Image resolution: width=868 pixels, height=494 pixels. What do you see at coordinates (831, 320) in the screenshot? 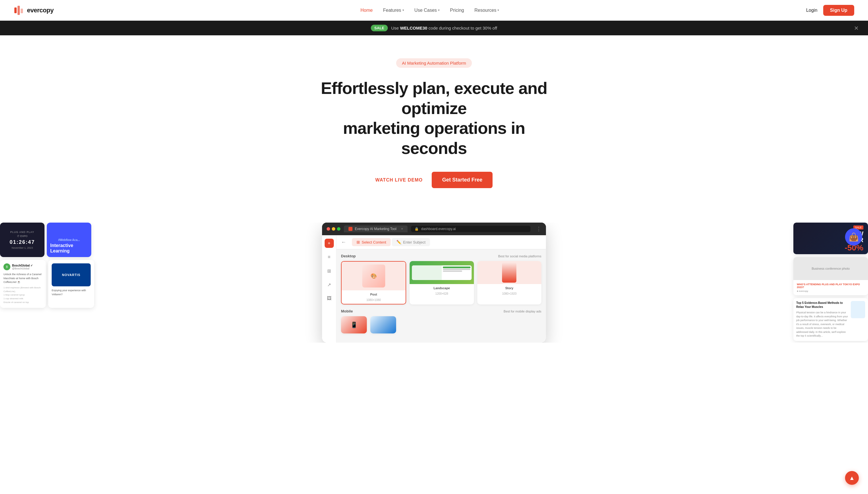
I see `article-card: Top 5 Evidence-Based Methods to Relax Yo…` at bounding box center [831, 320].